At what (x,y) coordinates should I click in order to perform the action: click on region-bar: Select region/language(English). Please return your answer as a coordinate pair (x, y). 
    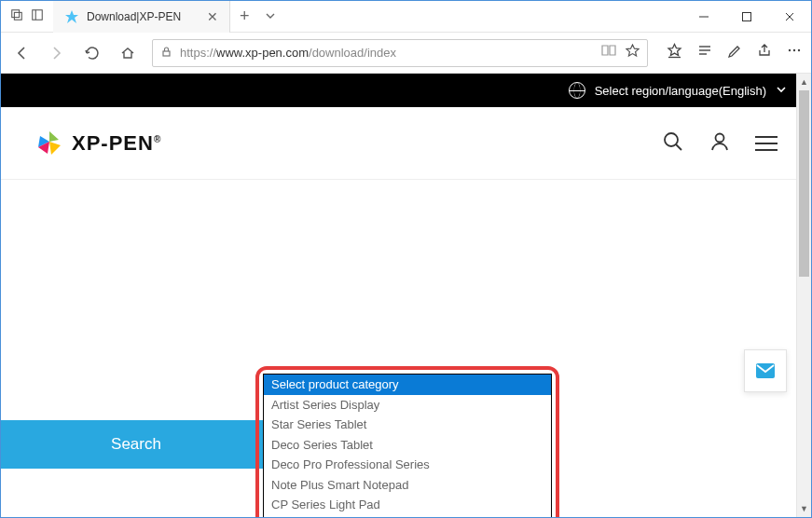
    Looking at the image, I should click on (406, 90).